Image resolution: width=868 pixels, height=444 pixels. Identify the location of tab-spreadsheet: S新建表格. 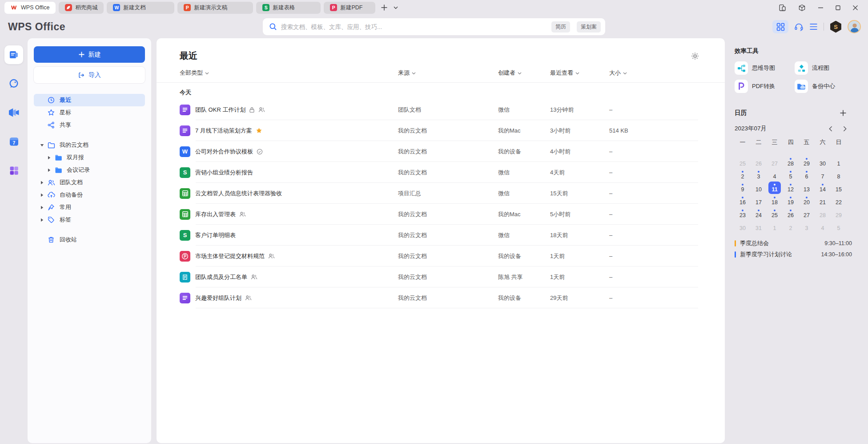
(288, 8).